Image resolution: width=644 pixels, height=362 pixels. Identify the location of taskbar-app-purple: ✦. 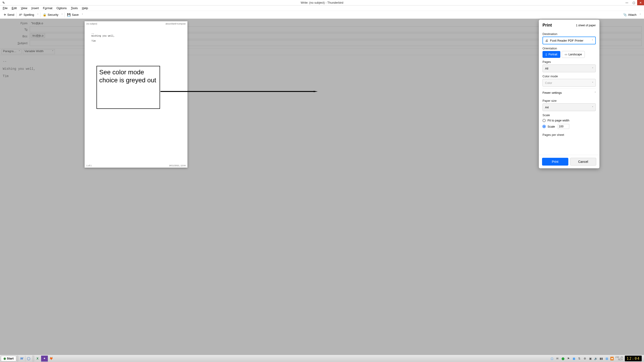
(44, 358).